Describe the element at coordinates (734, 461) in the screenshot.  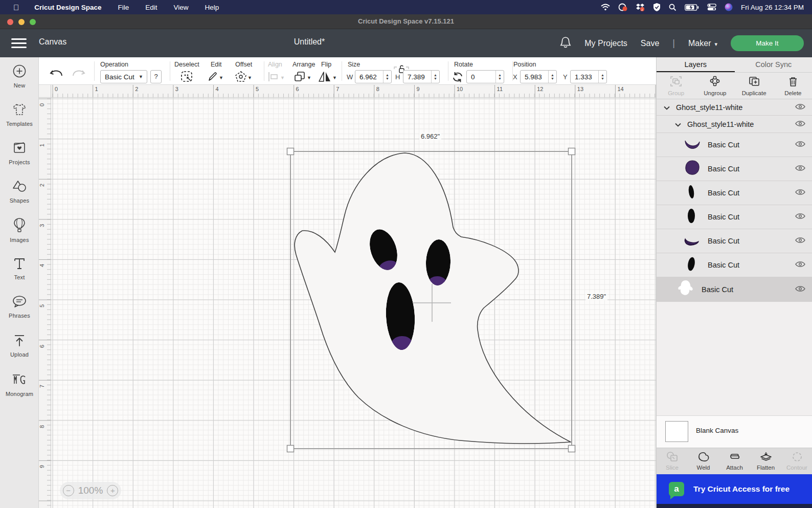
I see `attach-button: Attach` at that location.